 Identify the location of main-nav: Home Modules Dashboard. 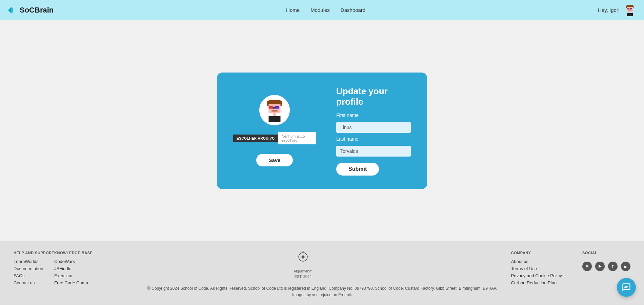
(326, 10).